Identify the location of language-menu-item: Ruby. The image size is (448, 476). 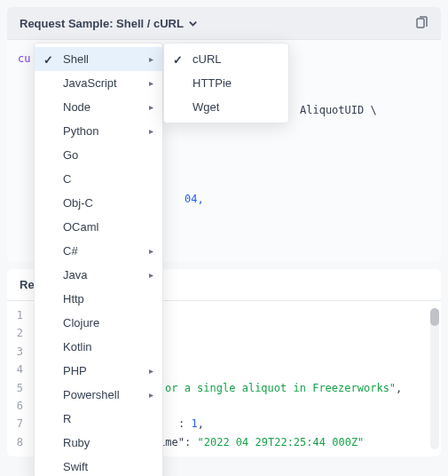
(98, 442).